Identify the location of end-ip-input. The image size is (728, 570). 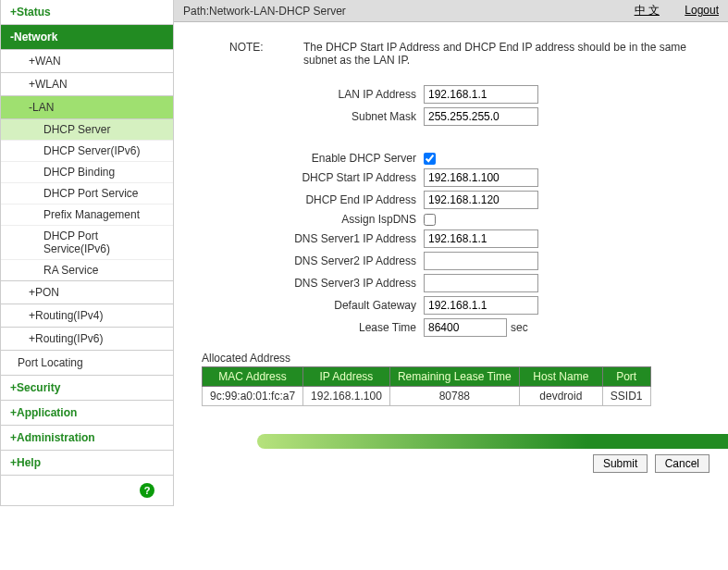
(481, 200).